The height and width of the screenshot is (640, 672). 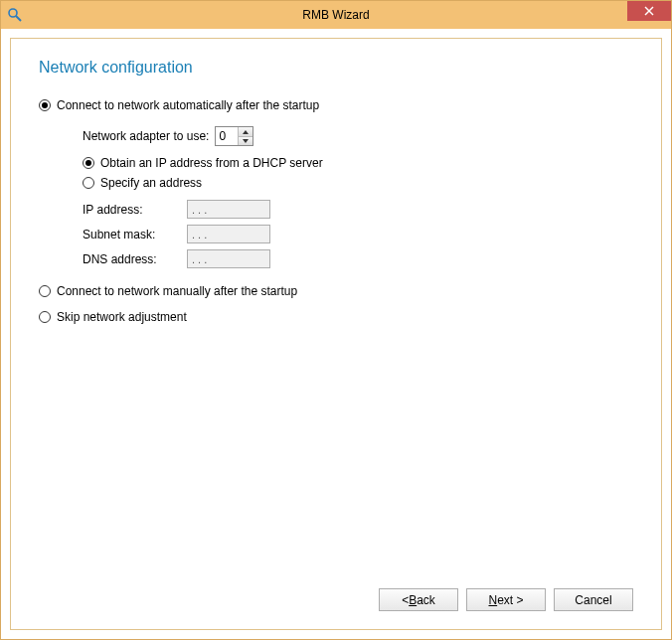 What do you see at coordinates (188, 105) in the screenshot?
I see `option-auto-label: Connect to network automatically after t…` at bounding box center [188, 105].